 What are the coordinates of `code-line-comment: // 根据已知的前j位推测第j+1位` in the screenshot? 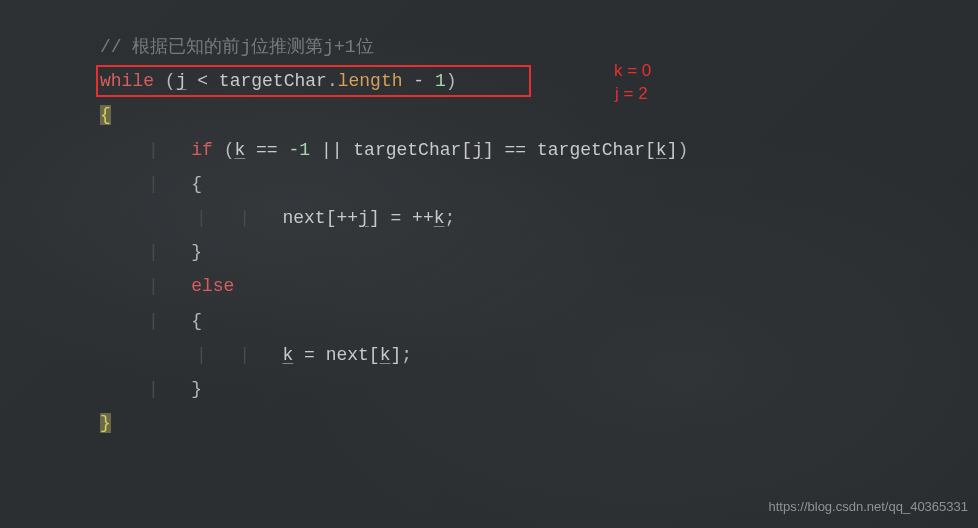 It's located at (539, 47).